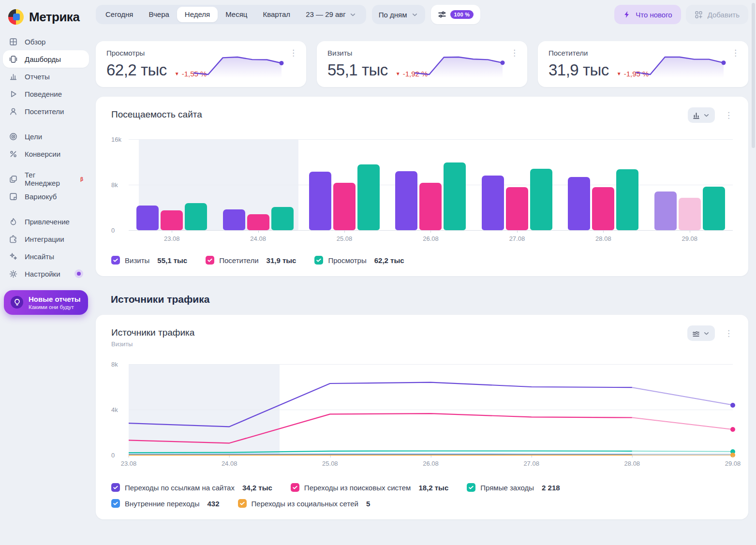  I want to click on new-reports-promo-button: Новые отчеты Какими они будут, so click(46, 303).